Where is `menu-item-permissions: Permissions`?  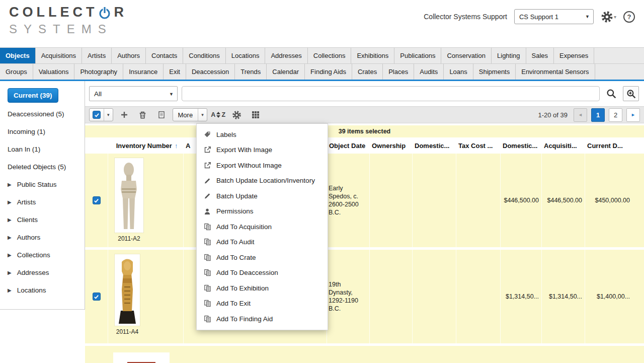
menu-item-permissions: Permissions is located at coordinates (262, 211).